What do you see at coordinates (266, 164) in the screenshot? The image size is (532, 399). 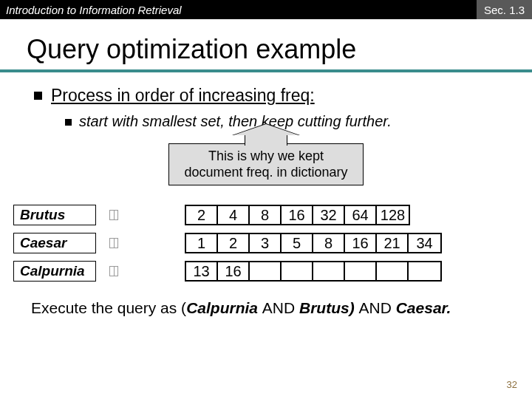 I see `callout-box: This is why we kept document freq. in di…` at bounding box center [266, 164].